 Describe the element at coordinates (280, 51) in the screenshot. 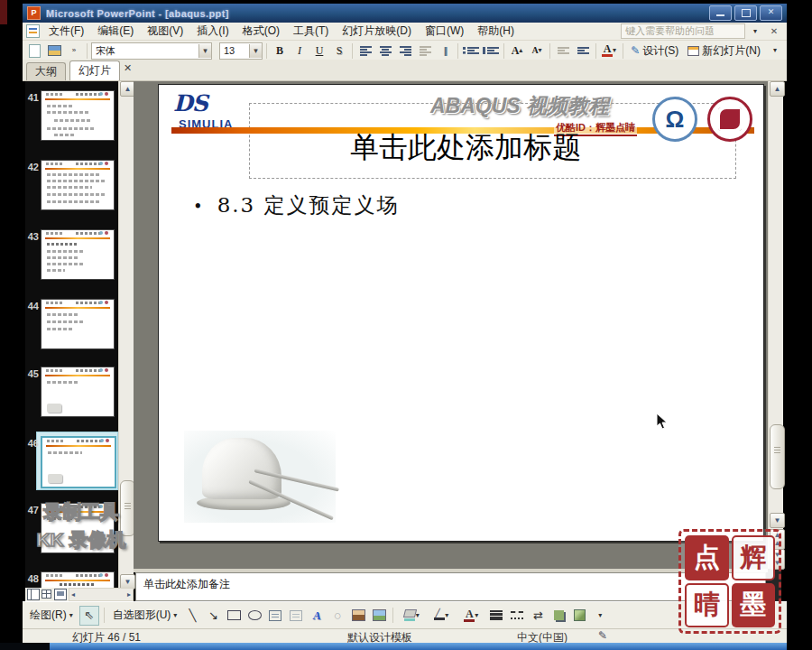

I see `bold-button: B` at that location.